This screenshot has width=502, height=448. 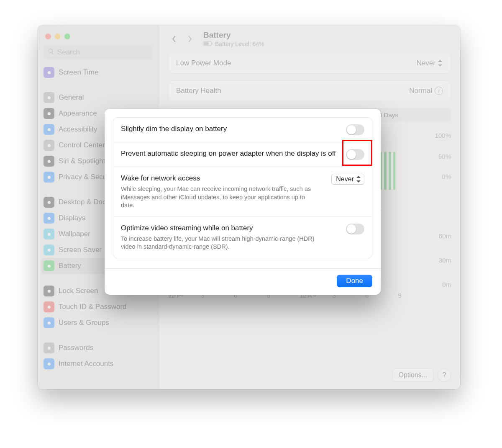 What do you see at coordinates (78, 113) in the screenshot?
I see `sidebar-item-label: Appearance` at bounding box center [78, 113].